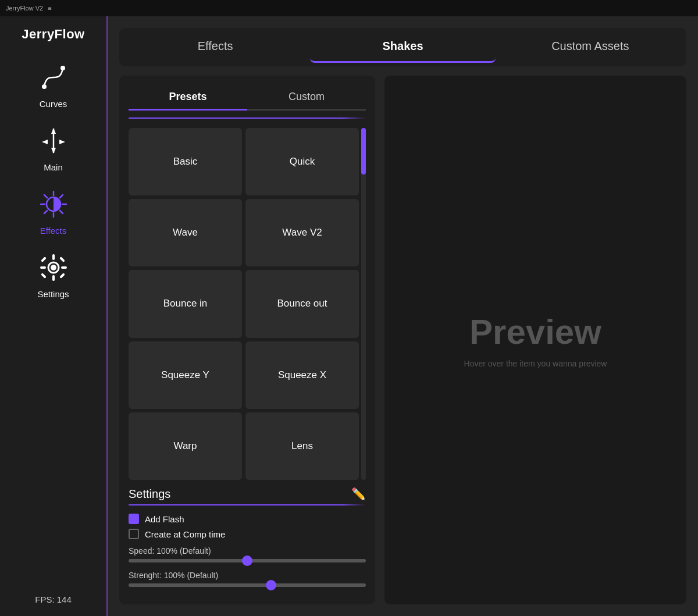 The image size is (698, 616). What do you see at coordinates (185, 162) in the screenshot?
I see `preset-basic: Basic` at bounding box center [185, 162].